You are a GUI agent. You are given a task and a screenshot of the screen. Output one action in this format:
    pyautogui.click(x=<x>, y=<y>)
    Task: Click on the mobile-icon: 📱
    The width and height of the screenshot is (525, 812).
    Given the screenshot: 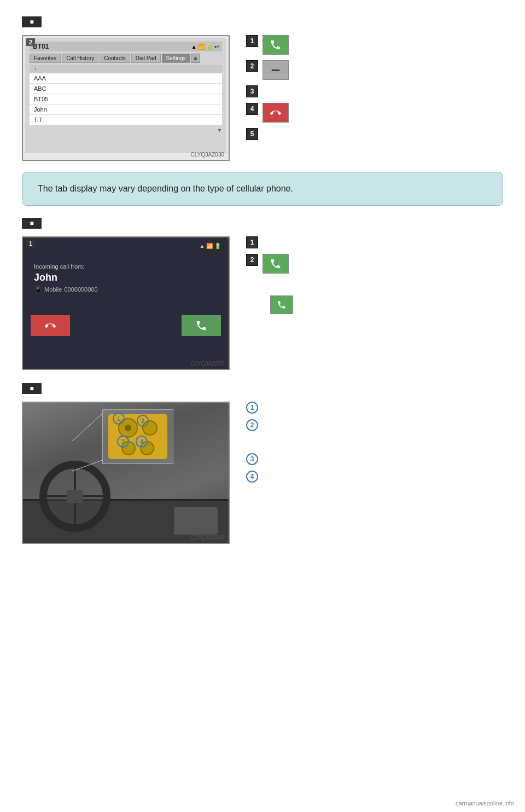 What is the action you would take?
    pyautogui.click(x=38, y=289)
    